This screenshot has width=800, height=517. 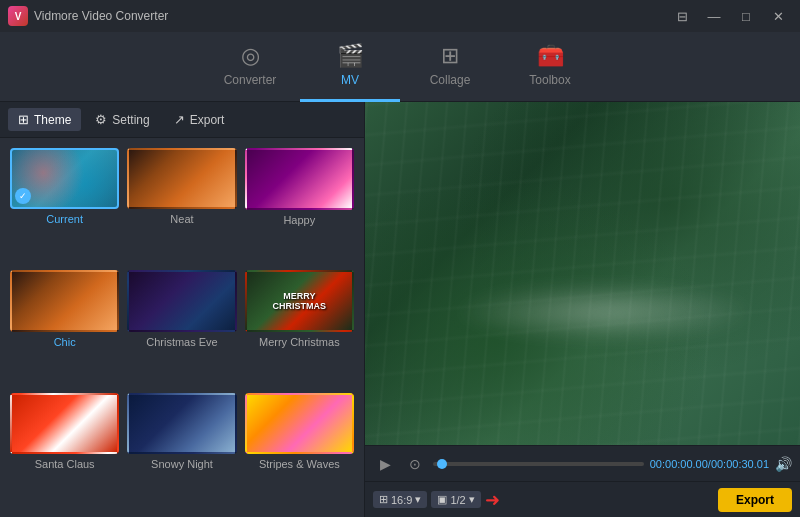 I want to click on theme-label-neat: Neat, so click(x=182, y=219).